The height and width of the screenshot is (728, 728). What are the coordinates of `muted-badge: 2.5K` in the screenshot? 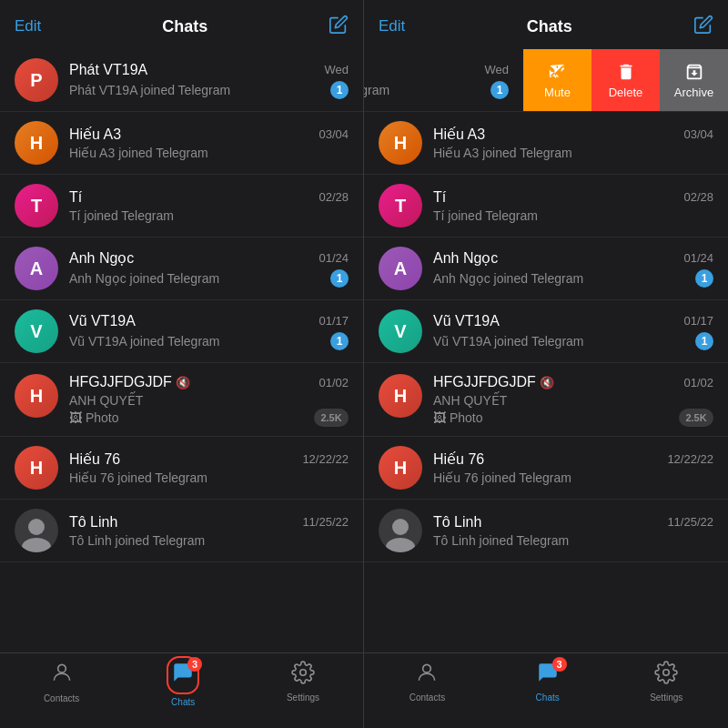 It's located at (696, 418).